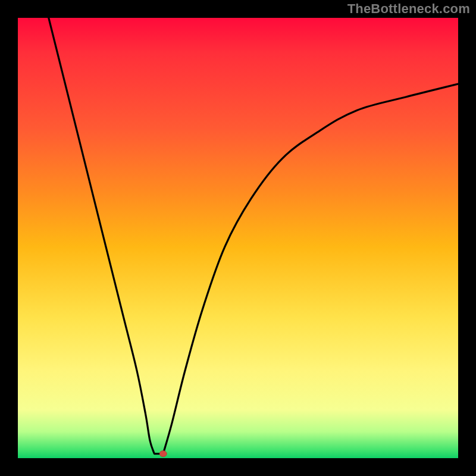 This screenshot has height=476, width=476. What do you see at coordinates (163, 454) in the screenshot?
I see `optimal-marker` at bounding box center [163, 454].